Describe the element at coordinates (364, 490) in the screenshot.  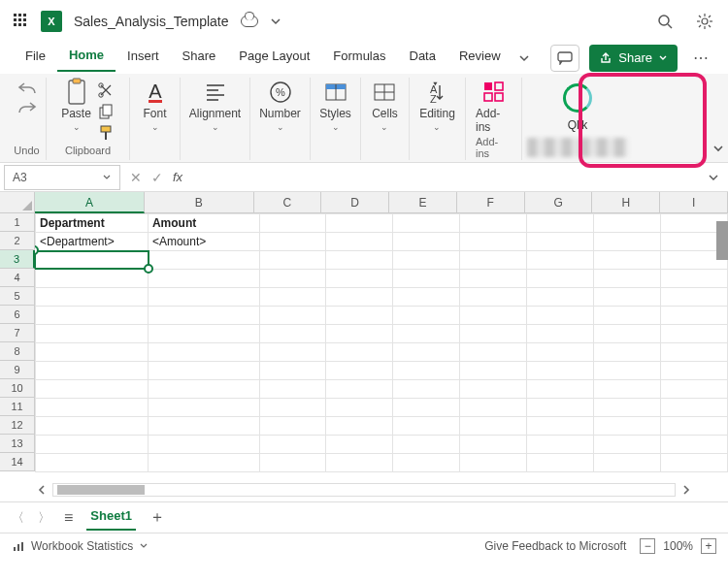
I see `horizontal-scrollbar` at that location.